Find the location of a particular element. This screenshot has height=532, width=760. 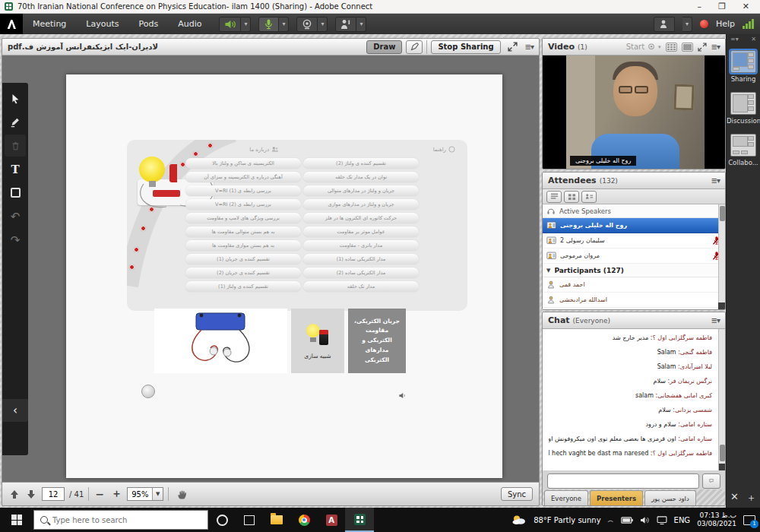

attendee-list-view-button is located at coordinates (554, 197).